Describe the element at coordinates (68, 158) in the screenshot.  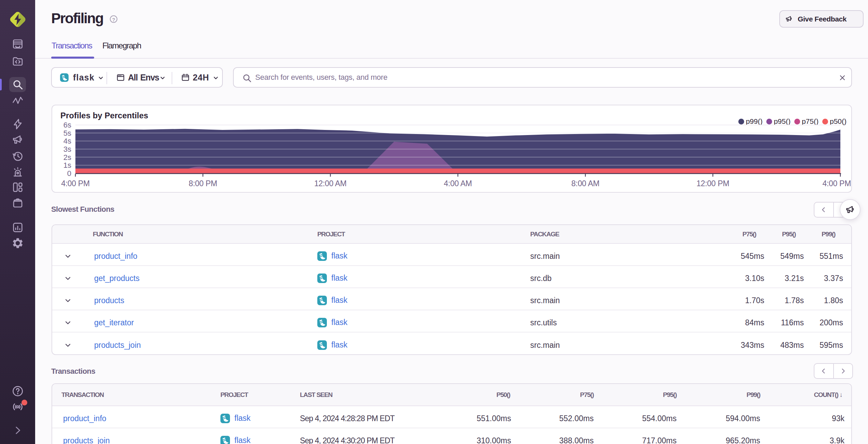
I see `svg-text: 2s` at that location.